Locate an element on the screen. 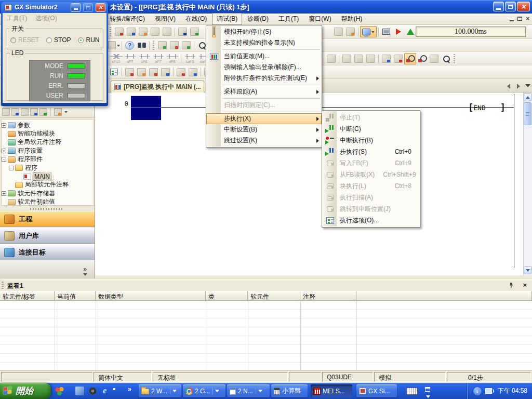  tree-item-parameter: +参数 is located at coordinates (48, 125).